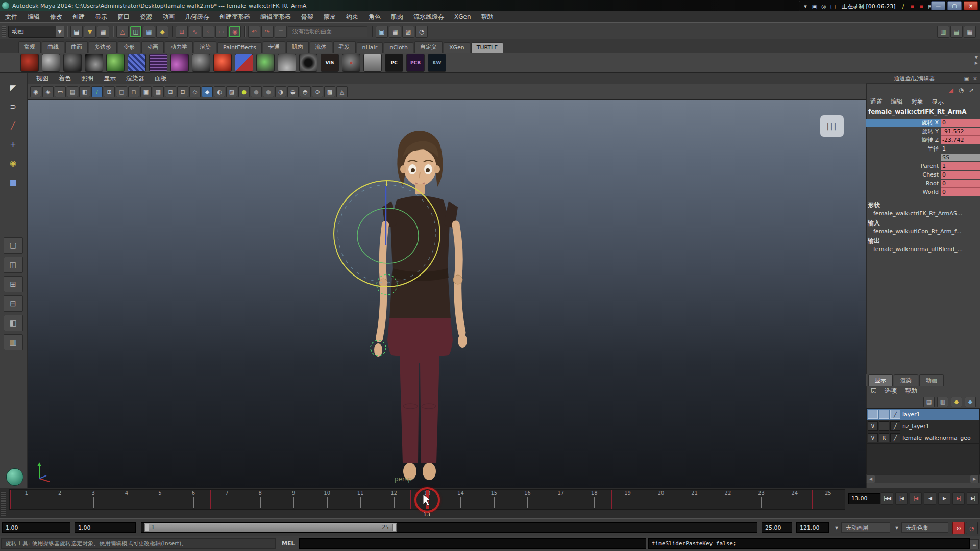  I want to click on textured-display-icon: ◐, so click(219, 92).